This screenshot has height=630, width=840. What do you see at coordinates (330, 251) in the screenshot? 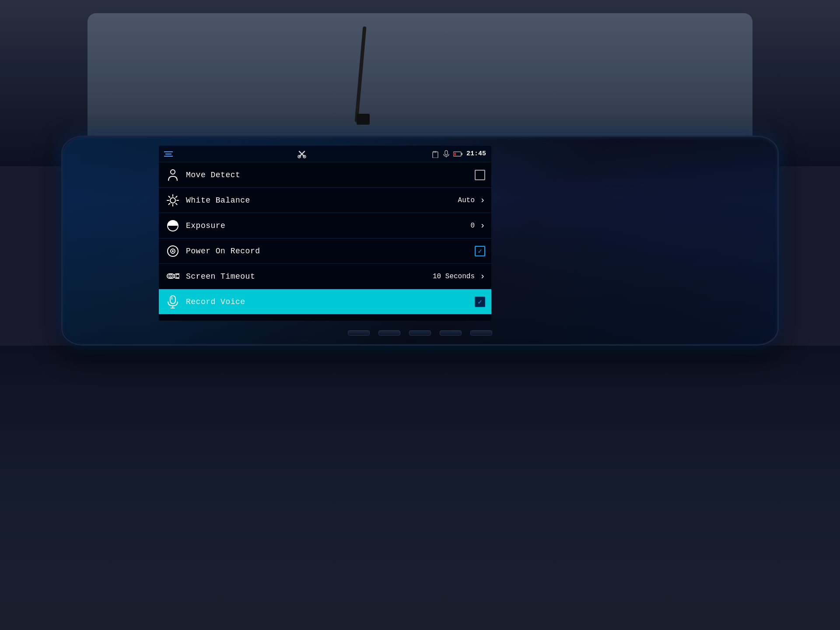
I see `power-on-record-label: Power On Record` at bounding box center [330, 251].